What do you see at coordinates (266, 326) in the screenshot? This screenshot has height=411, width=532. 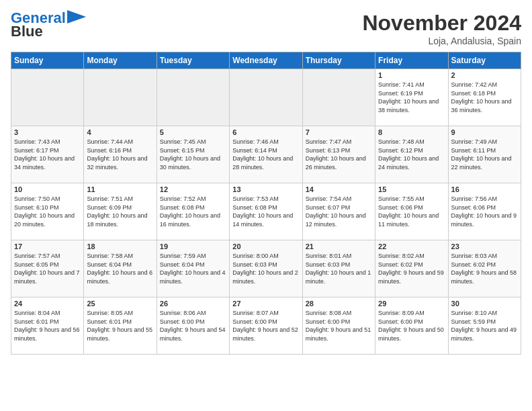 I see `calendar-week-5: 24Sunrise: 8:04 AM Sunset: 6:01 PM Dayli…` at bounding box center [266, 326].